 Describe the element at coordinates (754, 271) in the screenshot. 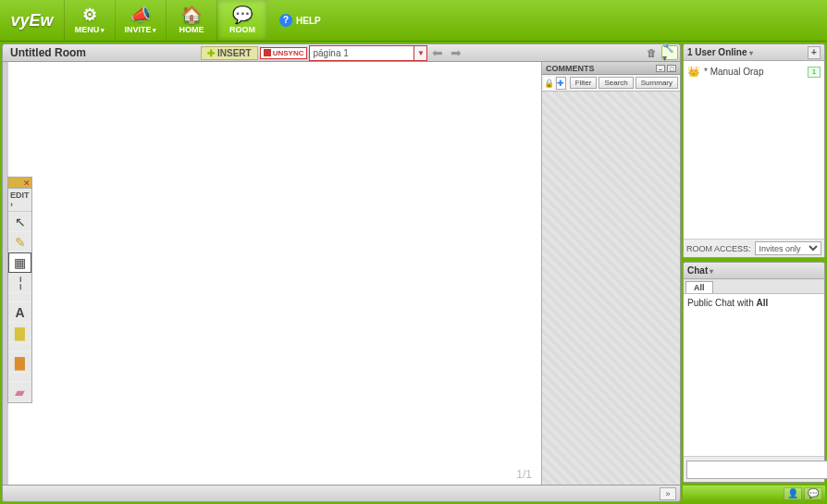

I see `chat-header: Chat` at that location.